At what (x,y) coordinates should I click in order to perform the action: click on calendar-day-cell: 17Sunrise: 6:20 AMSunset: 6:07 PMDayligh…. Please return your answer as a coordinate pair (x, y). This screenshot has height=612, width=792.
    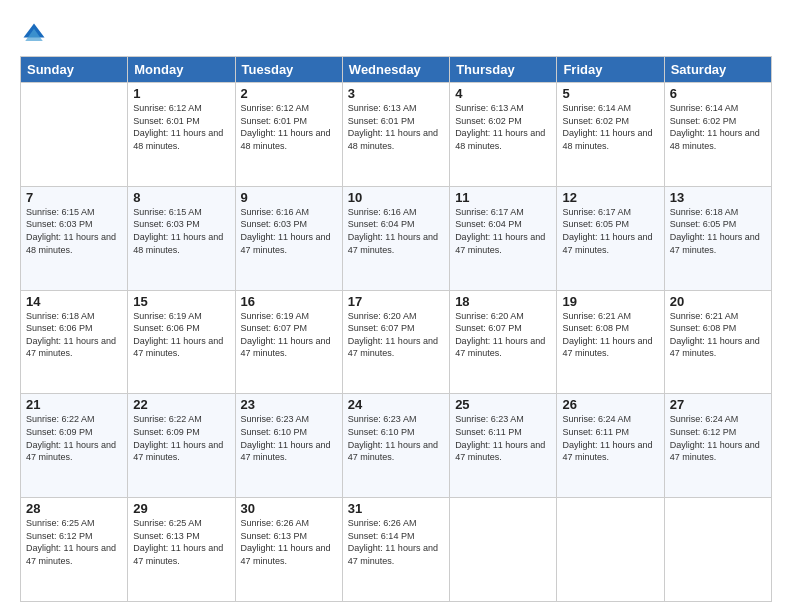
    Looking at the image, I should click on (396, 342).